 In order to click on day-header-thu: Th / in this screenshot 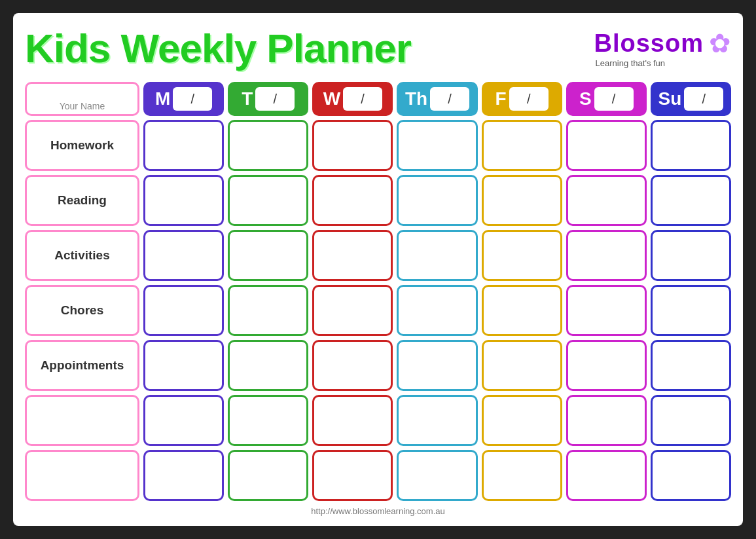, I will do `click(437, 99)`.